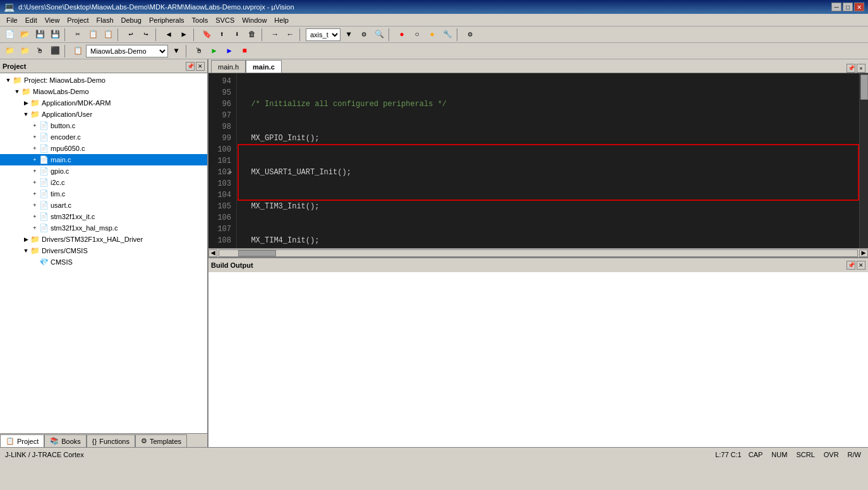 This screenshot has height=490, width=868. What do you see at coordinates (244, 51) in the screenshot?
I see `project-stop-btn: ■` at bounding box center [244, 51].